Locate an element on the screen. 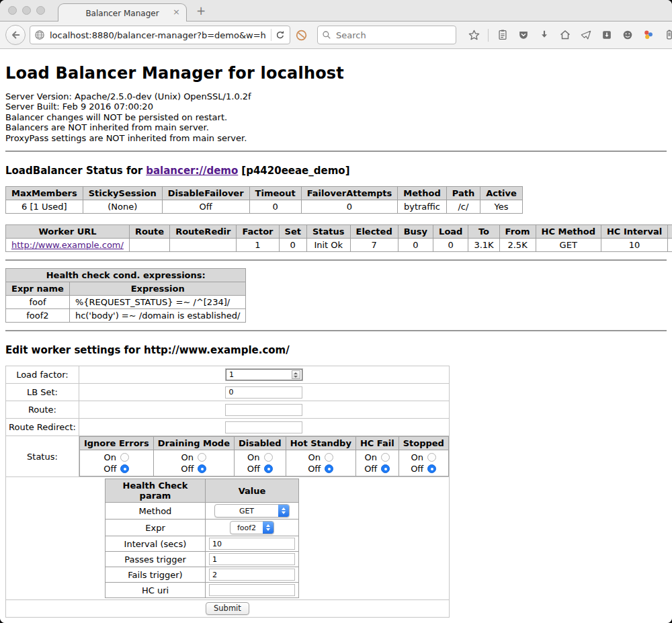  stopped-off-radio is located at coordinates (431, 469).